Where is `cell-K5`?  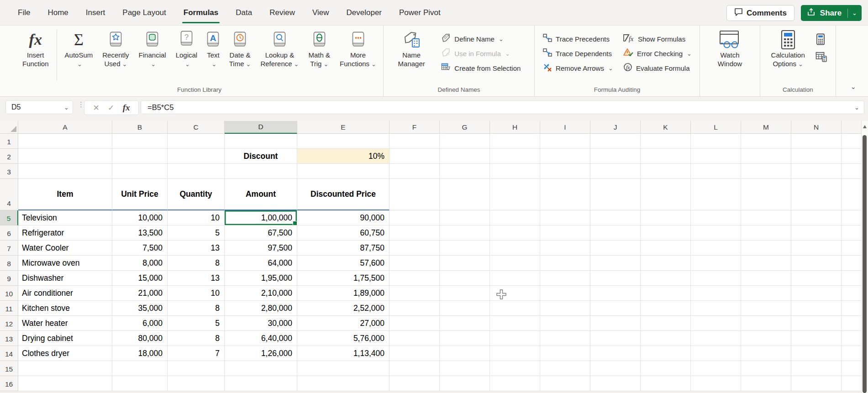
cell-K5 is located at coordinates (666, 218).